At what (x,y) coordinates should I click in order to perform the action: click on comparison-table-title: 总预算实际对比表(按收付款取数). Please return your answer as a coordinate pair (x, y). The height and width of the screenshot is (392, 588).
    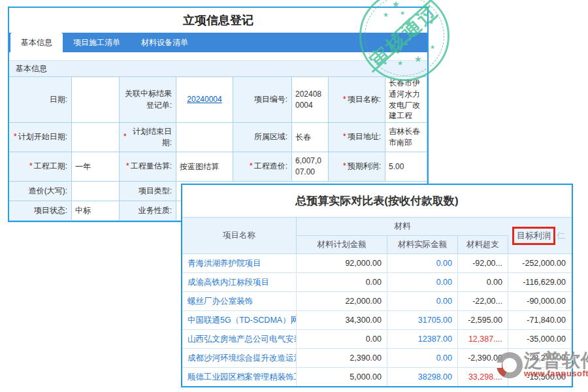
    Looking at the image, I should click on (377, 201).